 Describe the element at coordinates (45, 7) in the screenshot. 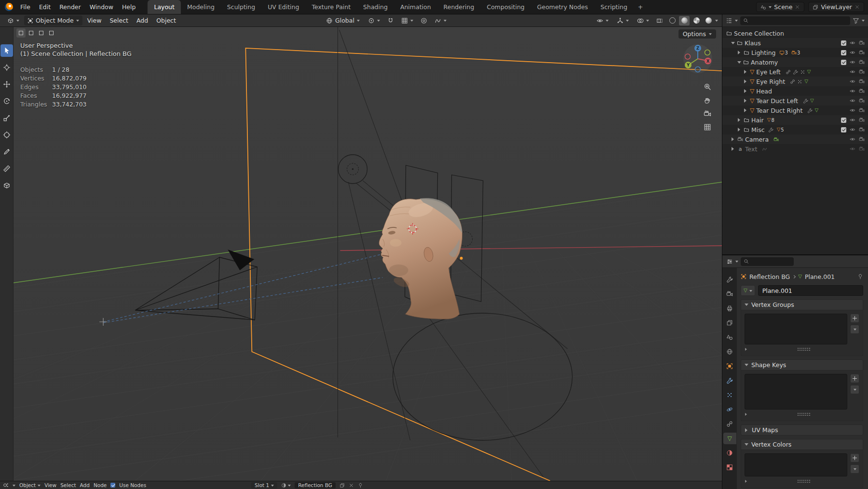

I see `menu-edit: Edit` at that location.